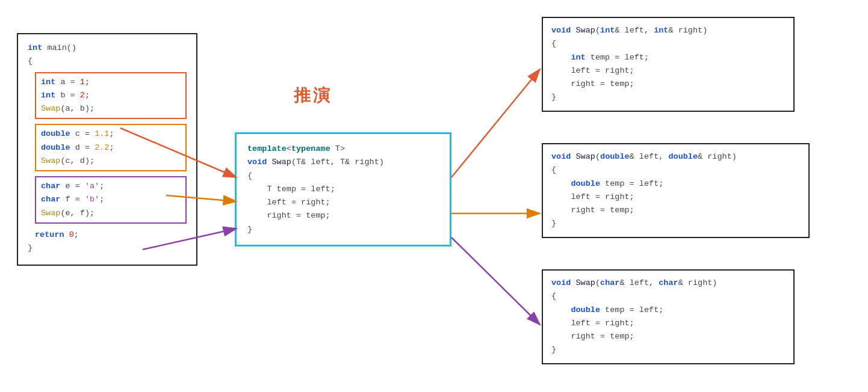  What do you see at coordinates (111, 235) in the screenshot?
I see `return-line: return 0;` at bounding box center [111, 235].